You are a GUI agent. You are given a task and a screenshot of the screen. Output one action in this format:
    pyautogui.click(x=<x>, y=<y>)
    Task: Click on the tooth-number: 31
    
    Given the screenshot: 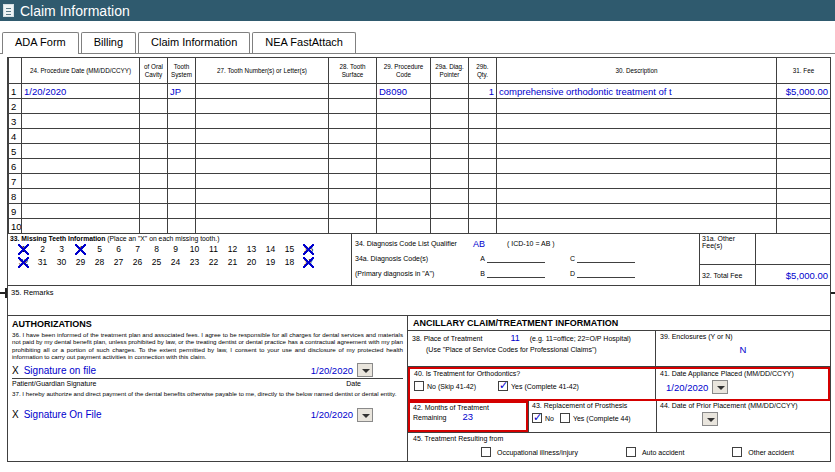 What is the action you would take?
    pyautogui.click(x=42, y=262)
    